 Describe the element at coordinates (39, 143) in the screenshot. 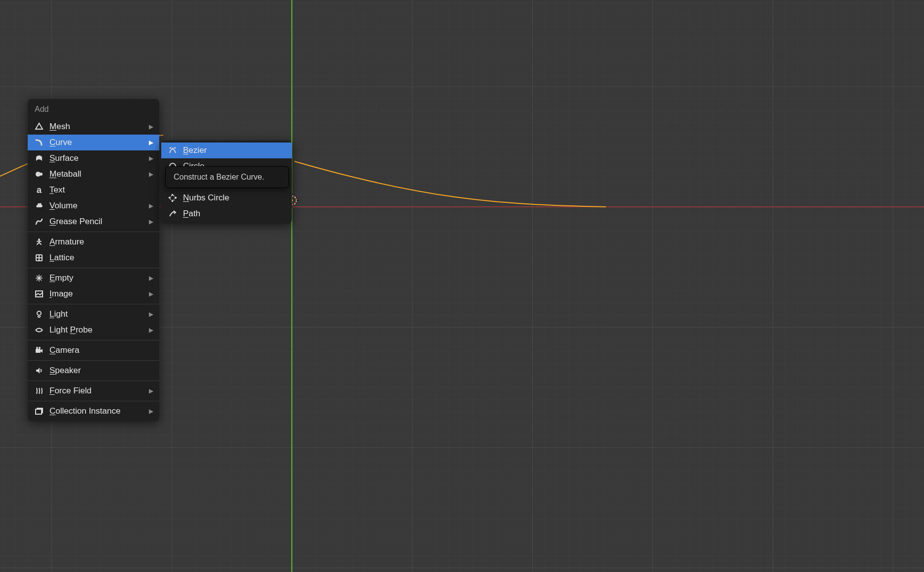

I see `curve-icon` at that location.